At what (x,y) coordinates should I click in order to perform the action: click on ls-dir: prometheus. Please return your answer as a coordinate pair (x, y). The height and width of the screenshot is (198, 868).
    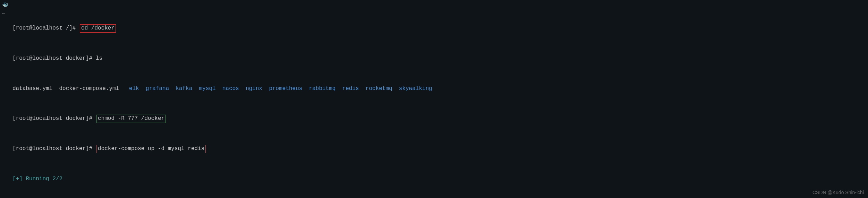
    Looking at the image, I should click on (286, 89).